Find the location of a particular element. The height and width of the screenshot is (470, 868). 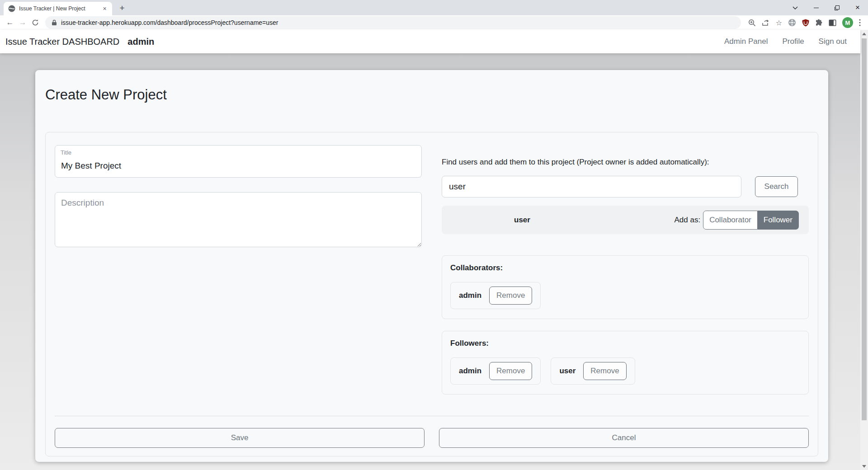

description-textarea is located at coordinates (238, 220).